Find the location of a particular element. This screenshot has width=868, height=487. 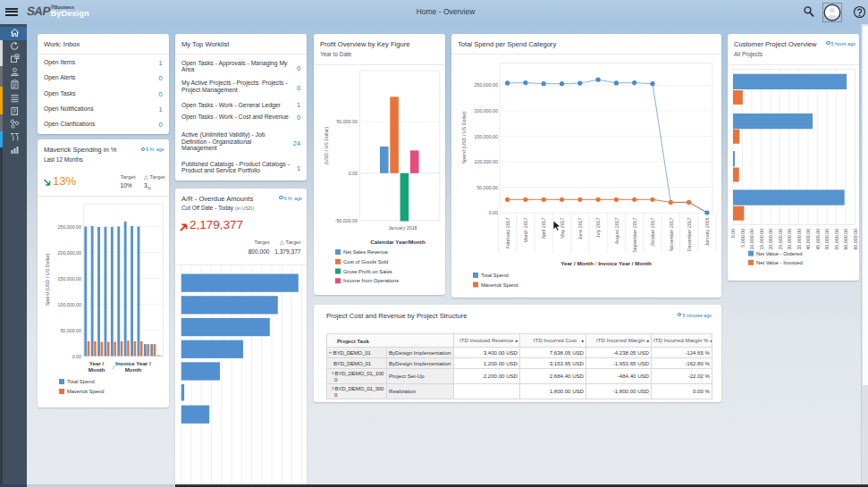

svg-text: 10,000.00 is located at coordinates (752, 239).